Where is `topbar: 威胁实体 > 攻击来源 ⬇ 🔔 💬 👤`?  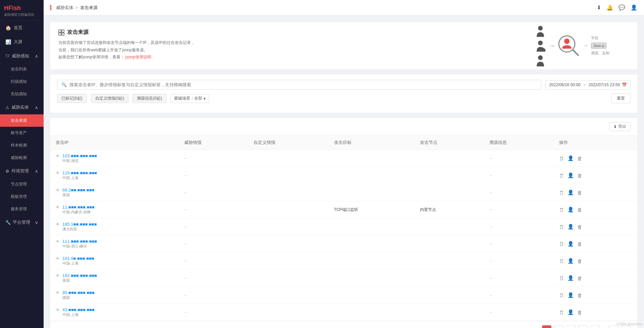
topbar: 威胁实体 > 攻击来源 ⬇ 🔔 💬 👤 is located at coordinates (344, 8).